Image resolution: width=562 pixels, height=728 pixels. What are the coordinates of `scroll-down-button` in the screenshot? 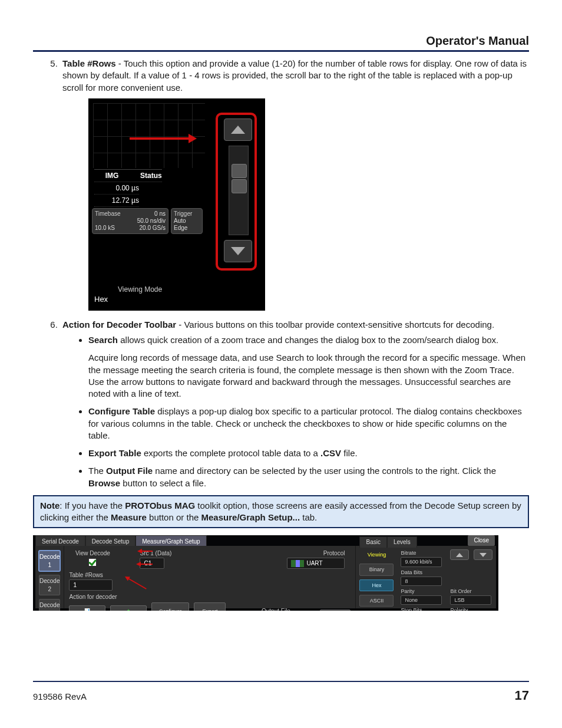 It's located at (238, 251).